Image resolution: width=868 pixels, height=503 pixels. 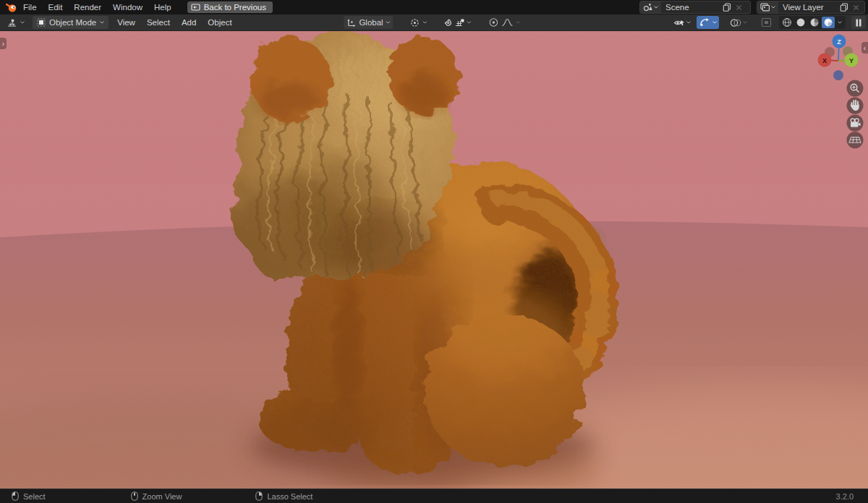 I want to click on snap-magnet-icon, so click(x=448, y=22).